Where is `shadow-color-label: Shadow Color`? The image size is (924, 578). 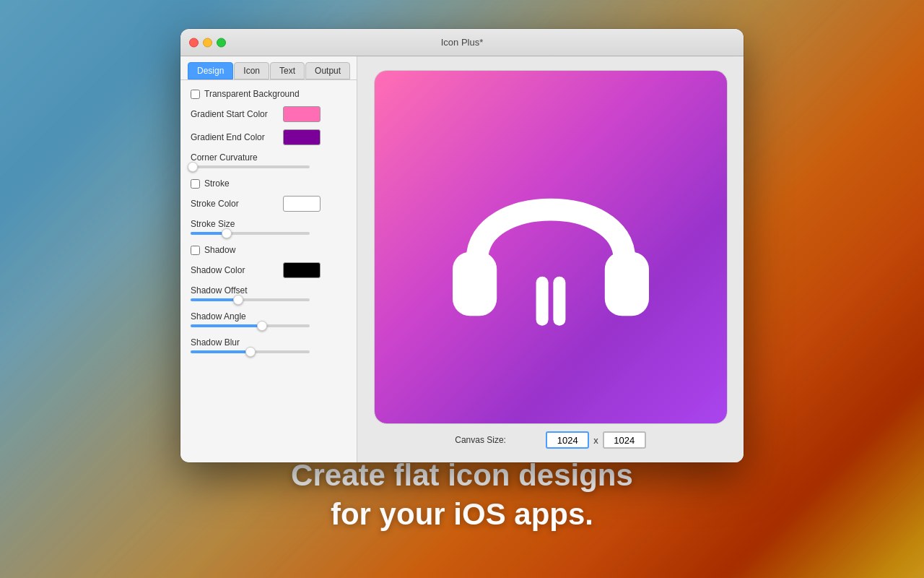 shadow-color-label: Shadow Color is located at coordinates (234, 270).